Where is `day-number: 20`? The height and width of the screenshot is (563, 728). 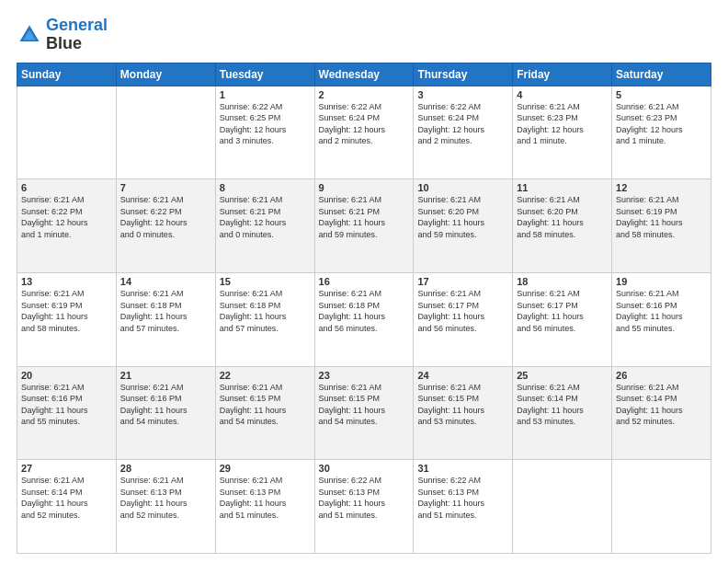 day-number: 20 is located at coordinates (66, 375).